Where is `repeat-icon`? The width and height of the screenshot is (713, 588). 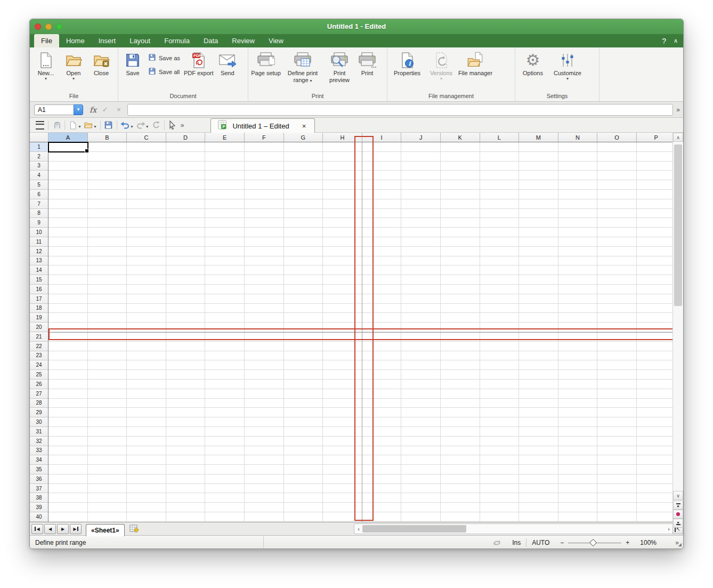 repeat-icon is located at coordinates (156, 125).